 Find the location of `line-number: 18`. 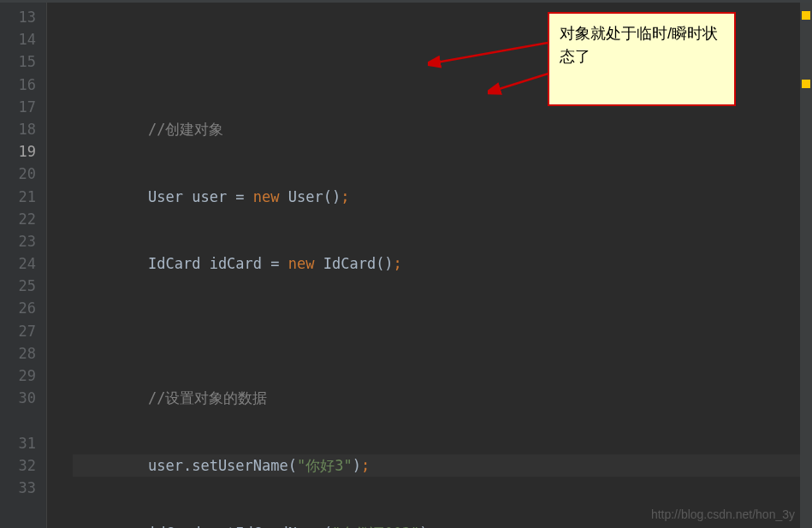

line-number: 18 is located at coordinates (18, 129).